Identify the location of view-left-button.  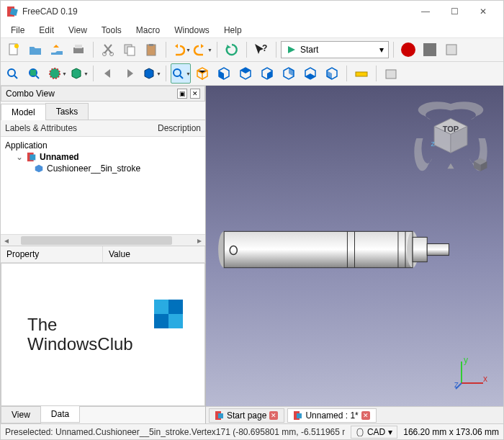
(332, 73).